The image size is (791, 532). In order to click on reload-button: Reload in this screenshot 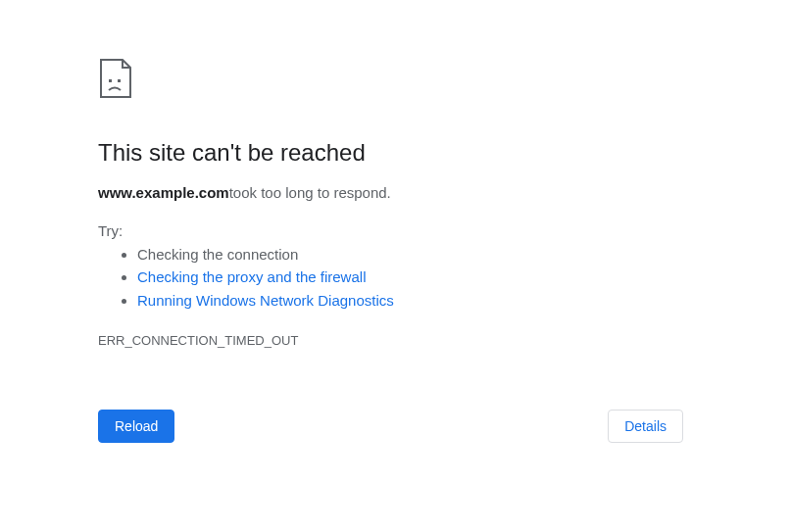, I will do `click(136, 426)`.